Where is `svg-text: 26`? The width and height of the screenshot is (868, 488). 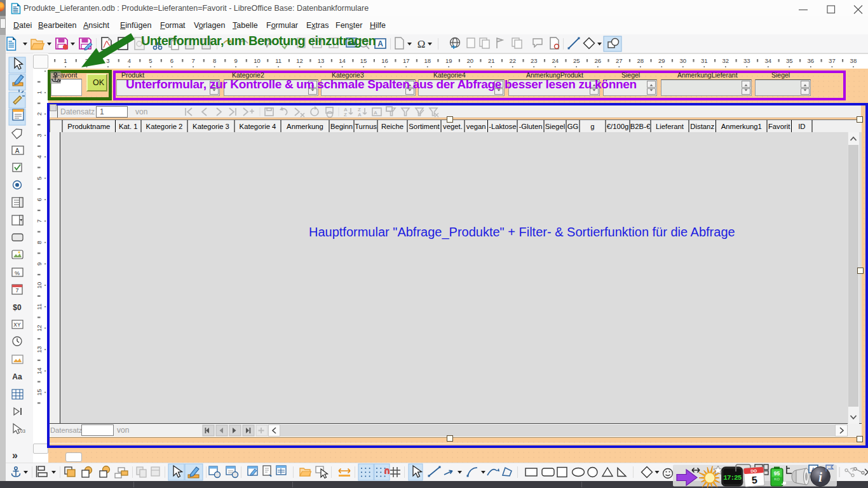 svg-text: 26 is located at coordinates (599, 61).